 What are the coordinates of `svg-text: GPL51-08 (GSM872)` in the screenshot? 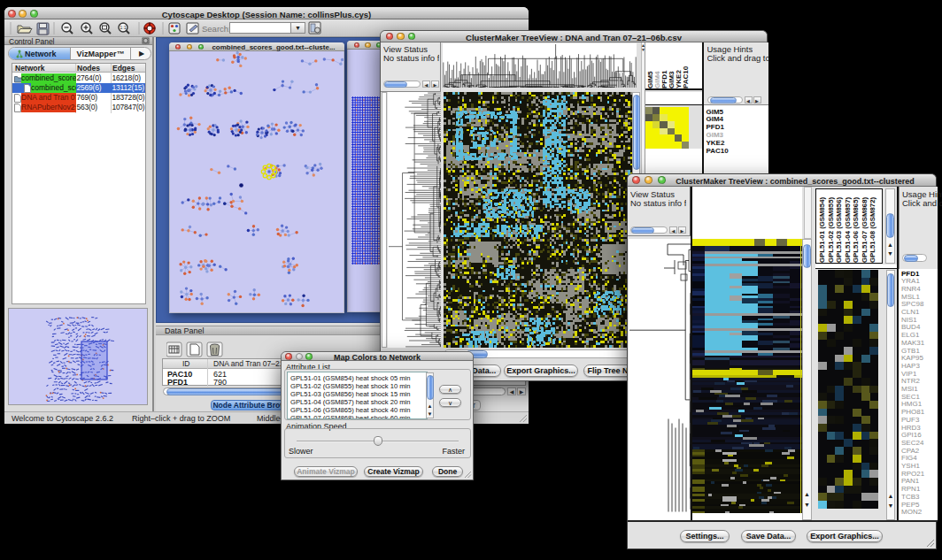 It's located at (873, 230).